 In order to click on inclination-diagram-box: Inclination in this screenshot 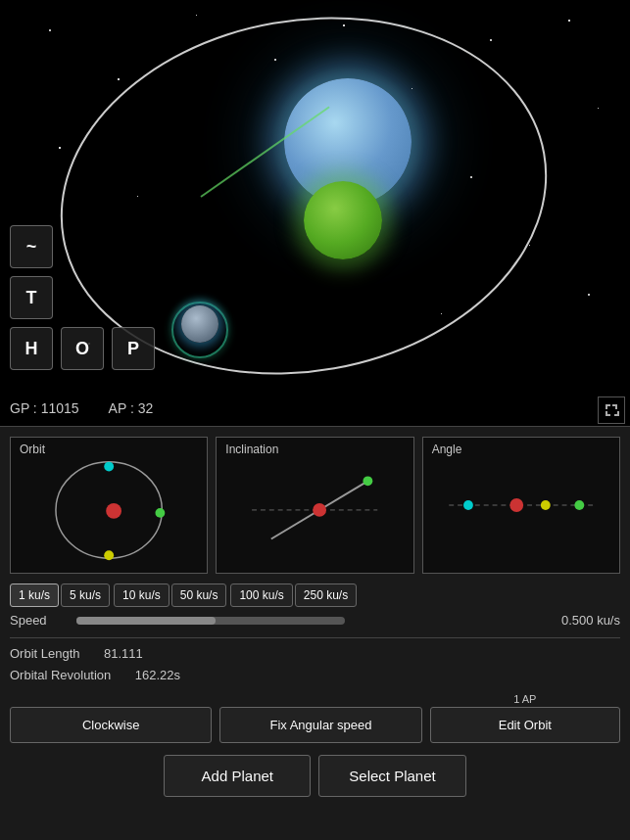, I will do `click(315, 505)`.